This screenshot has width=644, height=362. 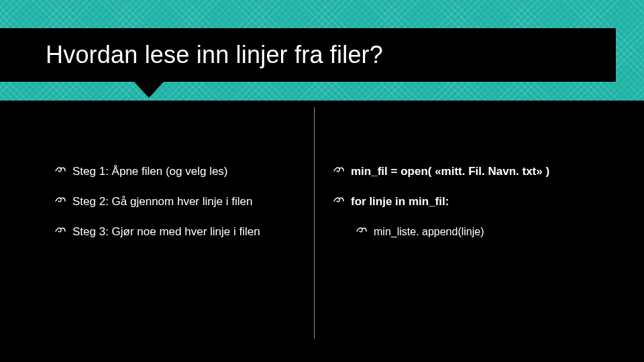 I want to click on right-column: min_fil = open( «mitt. Fil. Navn. txt» )…, so click(x=468, y=209).